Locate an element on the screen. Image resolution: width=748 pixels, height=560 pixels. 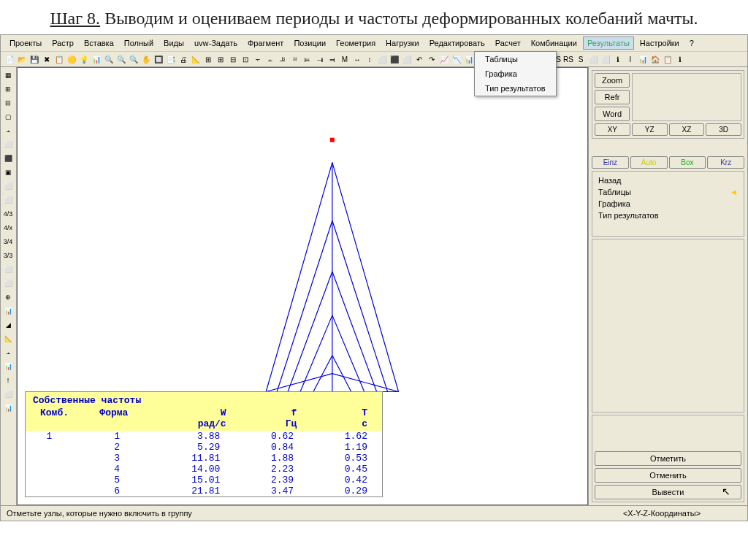
left-toolbar-icon: 3/4 is located at coordinates (8, 242).